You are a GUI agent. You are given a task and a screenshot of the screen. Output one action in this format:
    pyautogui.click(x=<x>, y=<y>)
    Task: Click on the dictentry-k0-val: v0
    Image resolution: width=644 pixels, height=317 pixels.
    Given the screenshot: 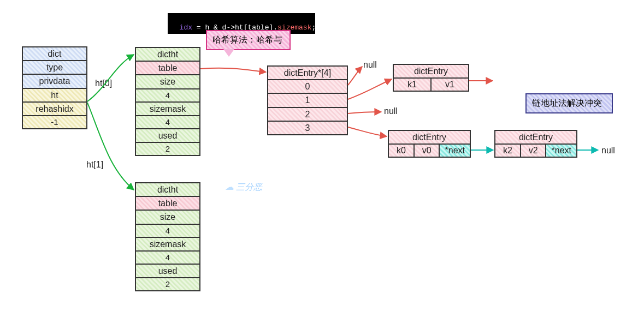 What is the action you would take?
    pyautogui.click(x=427, y=151)
    